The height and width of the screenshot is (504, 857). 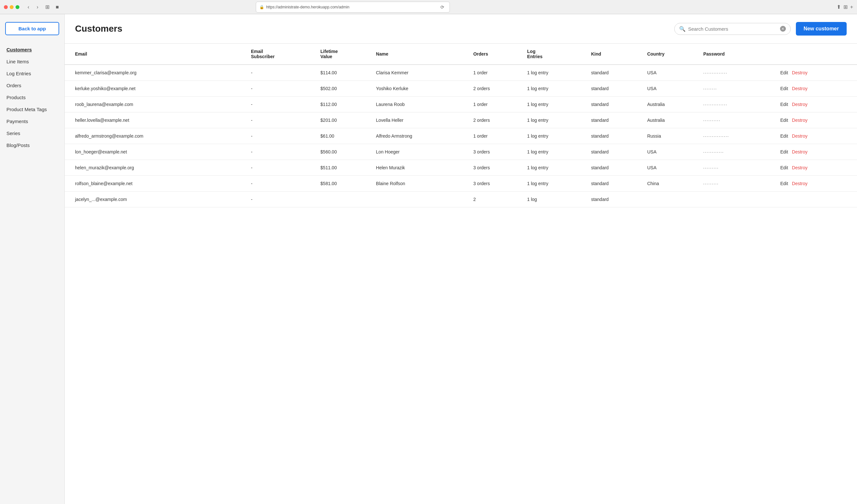 I want to click on cell-email: lon_hoeger@example.net, so click(x=156, y=152).